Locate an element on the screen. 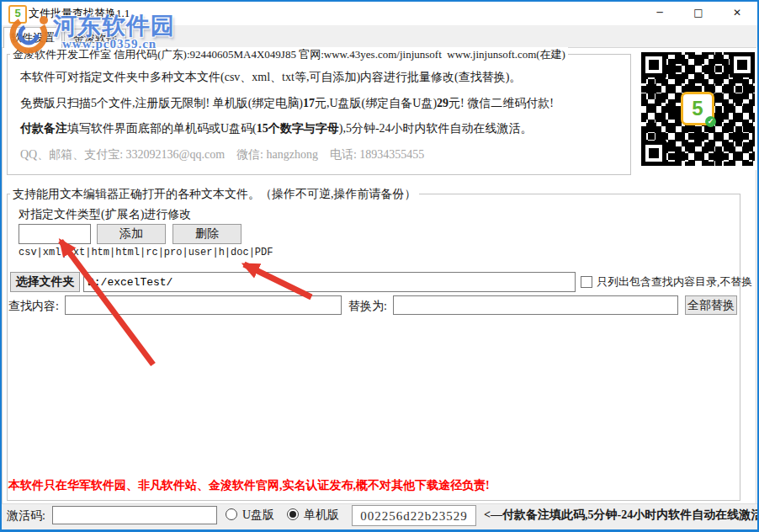 The height and width of the screenshot is (532, 759). ext-section-label: 对指定文件类型(扩展名)进行修改 is located at coordinates (104, 215).